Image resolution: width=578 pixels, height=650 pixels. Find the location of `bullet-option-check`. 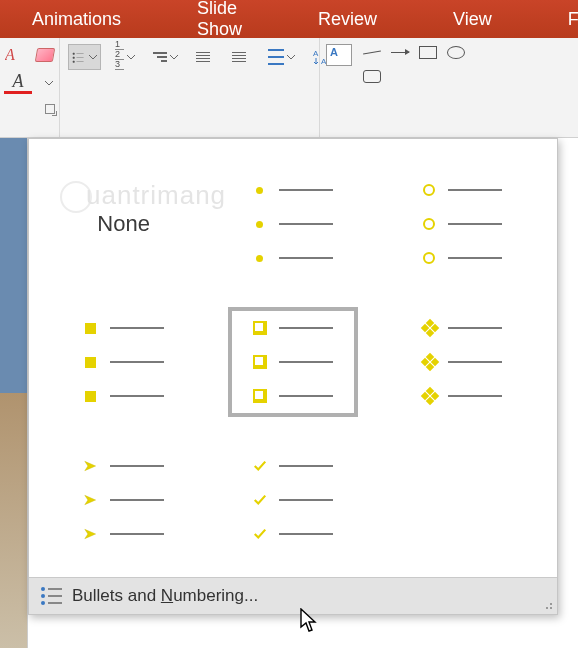

bullet-option-check is located at coordinates (292, 500).